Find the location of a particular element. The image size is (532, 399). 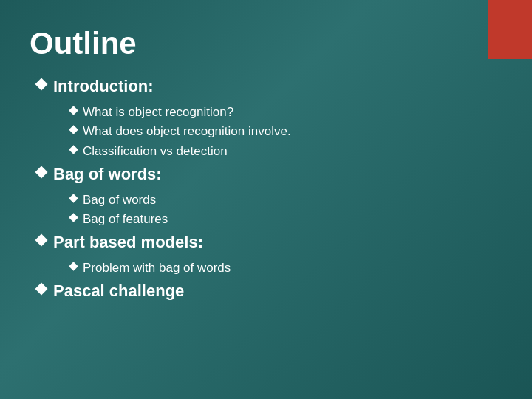

bow-sub-1: Bag of words is located at coordinates (120, 200).